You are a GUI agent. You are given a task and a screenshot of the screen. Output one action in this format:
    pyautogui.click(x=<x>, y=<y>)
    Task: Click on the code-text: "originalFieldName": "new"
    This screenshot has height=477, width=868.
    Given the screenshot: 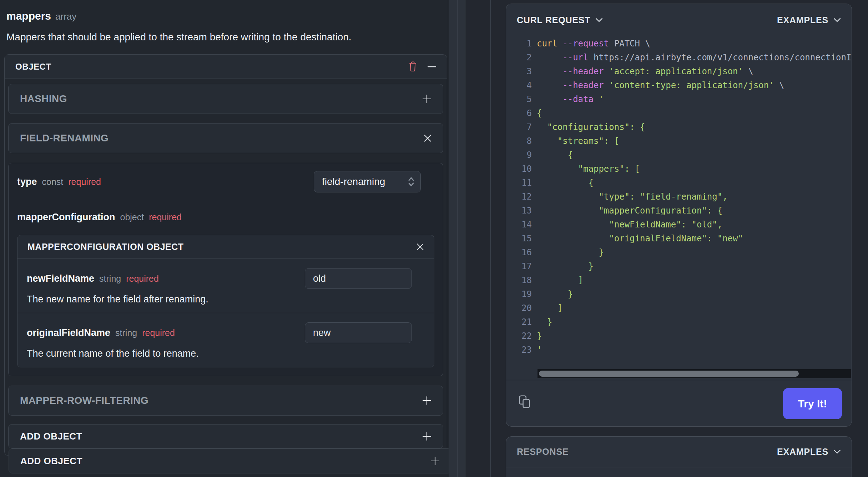 What is the action you would take?
    pyautogui.click(x=637, y=239)
    